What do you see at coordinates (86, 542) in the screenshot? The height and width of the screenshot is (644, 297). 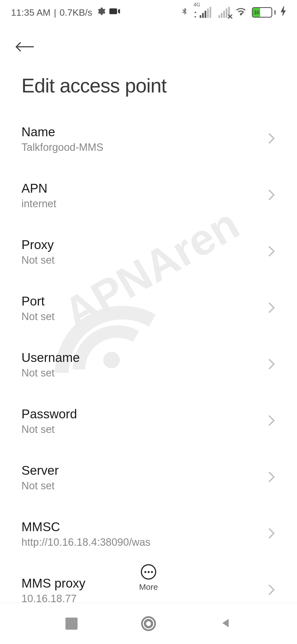 I see `item-value: http://10.16.18.4:38090/was` at bounding box center [86, 542].